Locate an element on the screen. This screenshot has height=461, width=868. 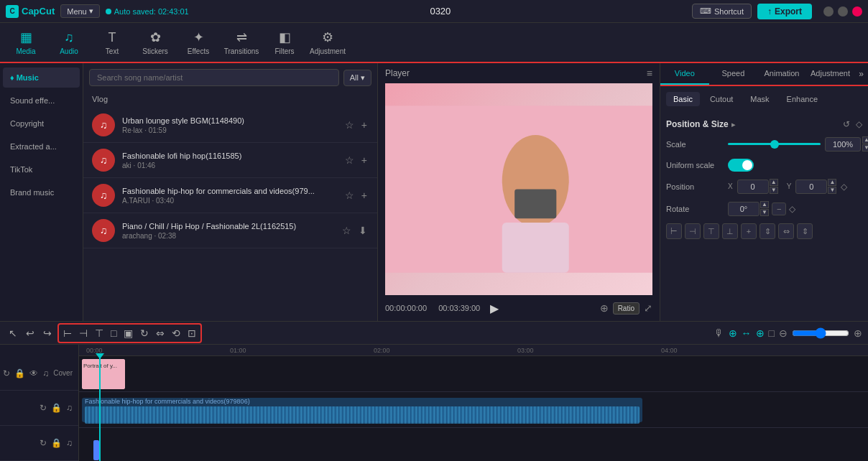
rotate-up-button: ▲ is located at coordinates (765, 205).